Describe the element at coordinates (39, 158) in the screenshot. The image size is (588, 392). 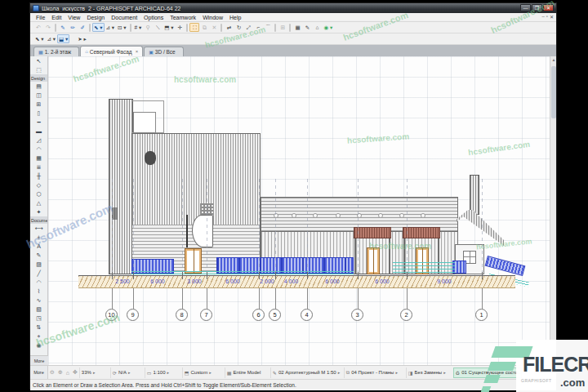
I see `toolbox-tool: ▦` at that location.